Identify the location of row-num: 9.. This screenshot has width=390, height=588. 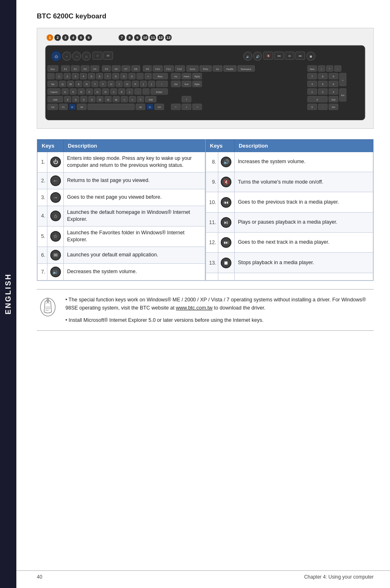
(212, 182).